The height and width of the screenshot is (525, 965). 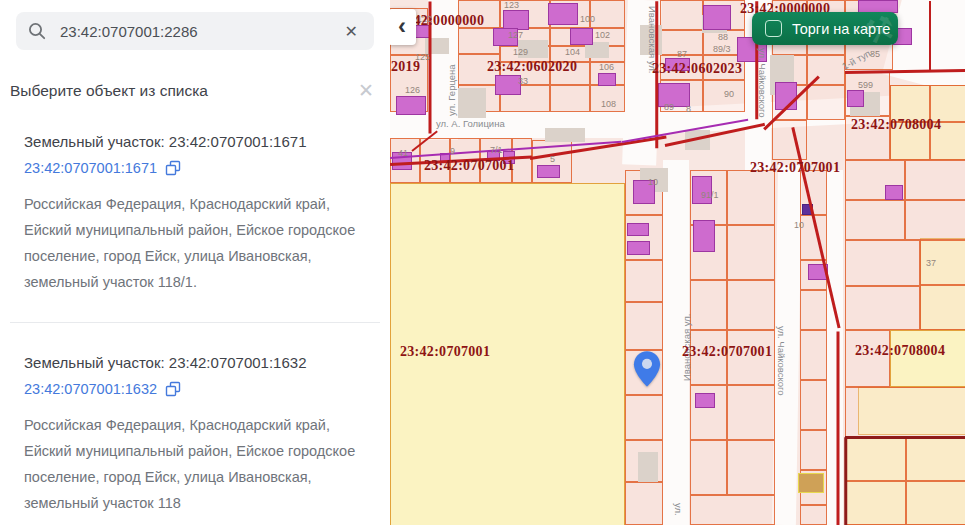 I want to click on map-street-label: ул., so click(x=678, y=510).